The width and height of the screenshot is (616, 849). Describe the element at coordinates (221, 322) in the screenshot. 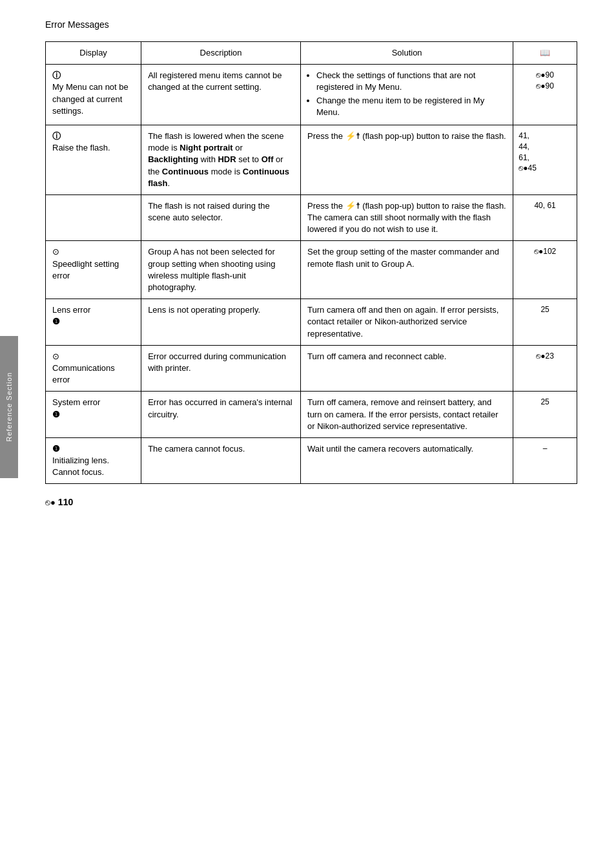

I see `description-cell: Lens is not operating properly.` at that location.